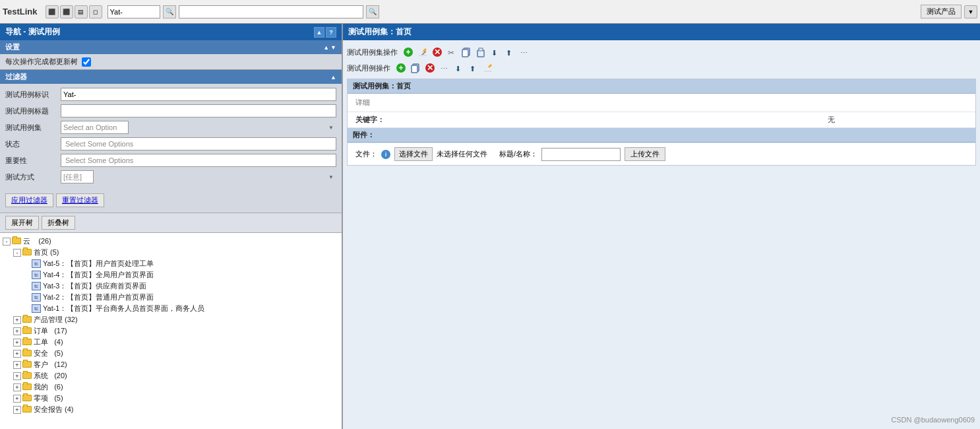 The width and height of the screenshot is (980, 429). Describe the element at coordinates (898, 120) in the screenshot. I see `keyword-value: 无` at that location.